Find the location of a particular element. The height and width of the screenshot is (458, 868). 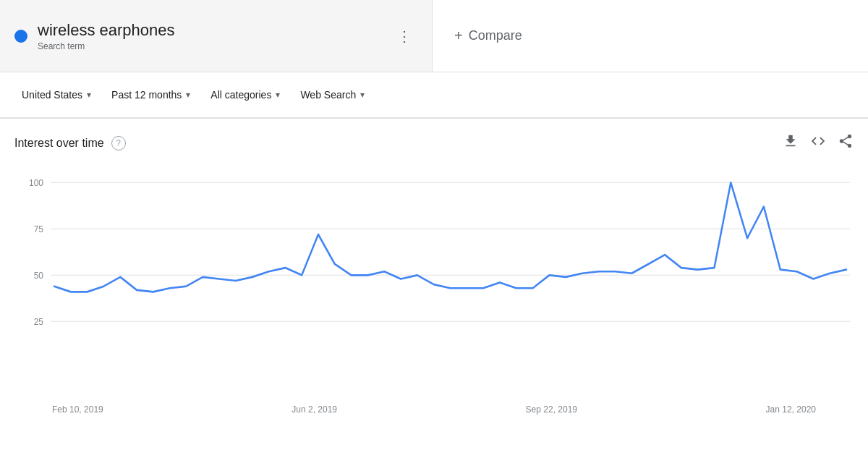

search-type-filter-label: Web Search is located at coordinates (328, 95).